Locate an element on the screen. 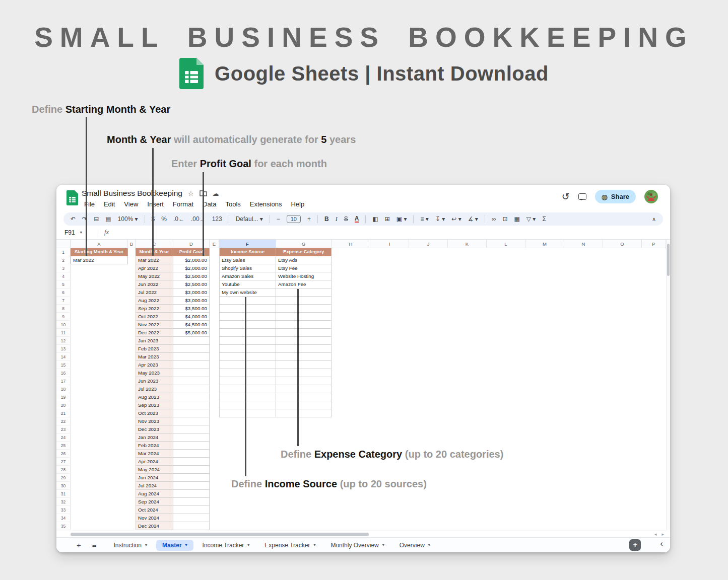 The width and height of the screenshot is (728, 580). menu-format: Format is located at coordinates (183, 204).